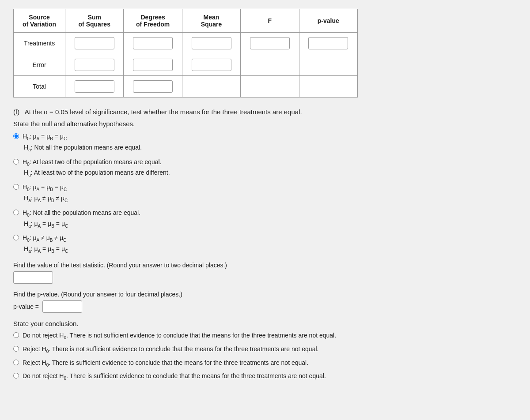 This screenshot has width=530, height=420. What do you see at coordinates (328, 21) in the screenshot?
I see `col-header-pvalue: p-value` at bounding box center [328, 21].